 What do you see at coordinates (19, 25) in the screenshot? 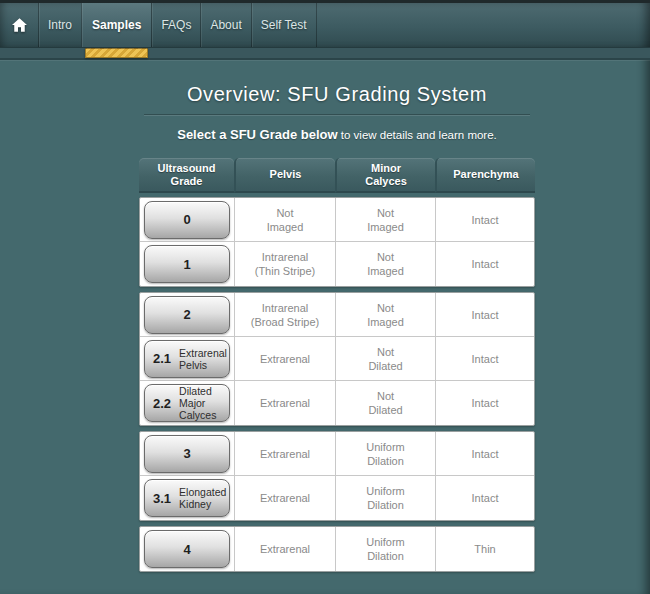
I see `home-button` at bounding box center [19, 25].